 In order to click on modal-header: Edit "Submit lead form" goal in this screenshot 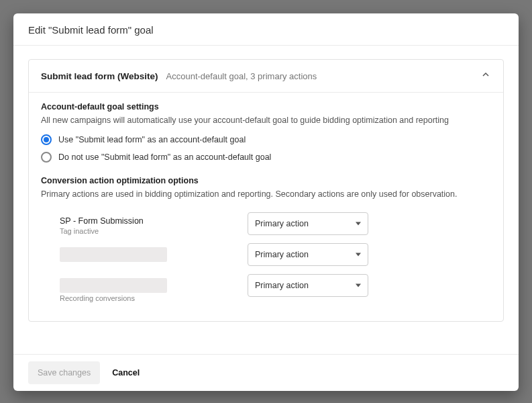, I will do `click(266, 30)`.